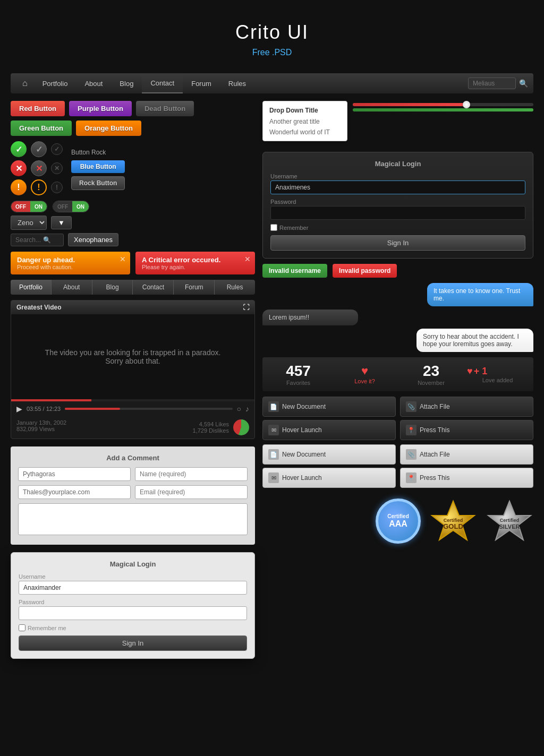 The image size is (544, 756). I want to click on expand-icon: ⛶, so click(246, 307).